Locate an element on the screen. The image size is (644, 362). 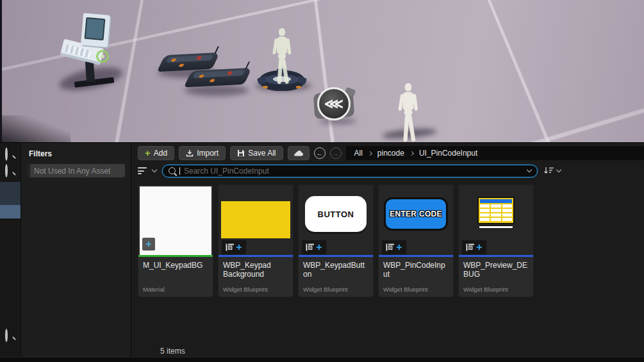
console-terminal-prop is located at coordinates (92, 51).